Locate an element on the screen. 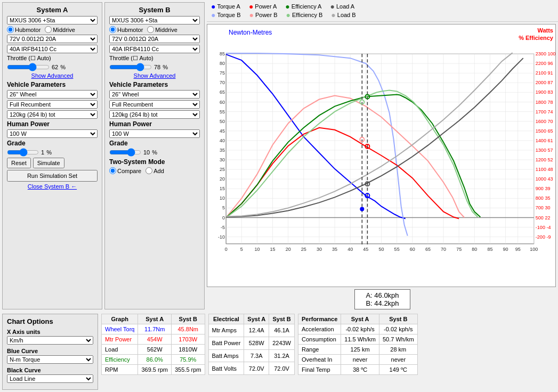 The height and width of the screenshot is (392, 558). table-row: Efficiency 86.0% 75.9% is located at coordinates (153, 360).